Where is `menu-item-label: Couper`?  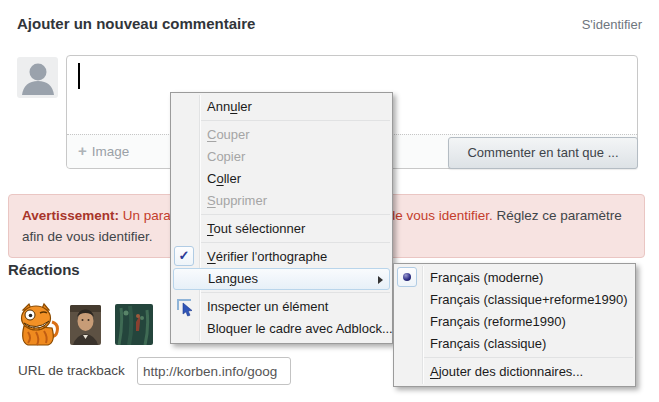 menu-item-label: Couper is located at coordinates (228, 134).